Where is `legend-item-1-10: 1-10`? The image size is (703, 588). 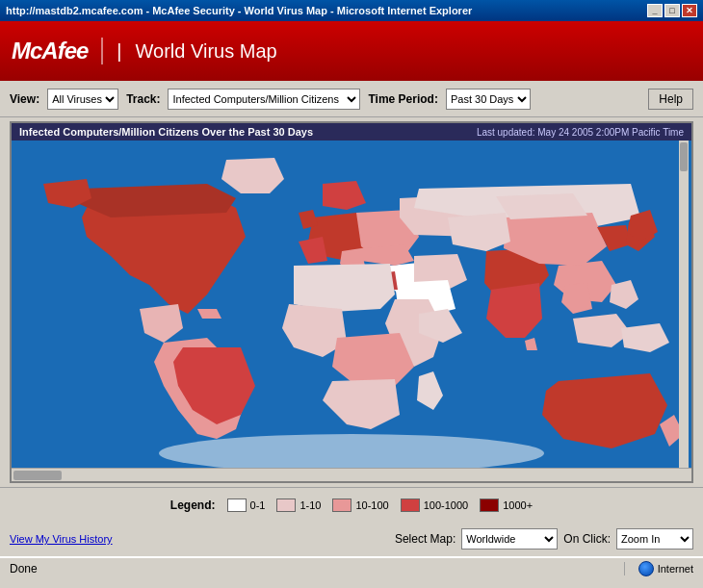 legend-item-1-10: 1-10 is located at coordinates (299, 505).